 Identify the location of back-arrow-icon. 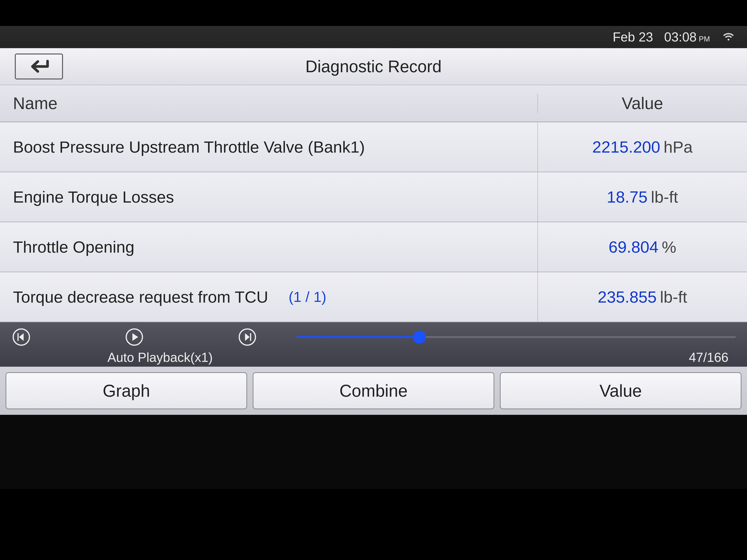
(39, 66).